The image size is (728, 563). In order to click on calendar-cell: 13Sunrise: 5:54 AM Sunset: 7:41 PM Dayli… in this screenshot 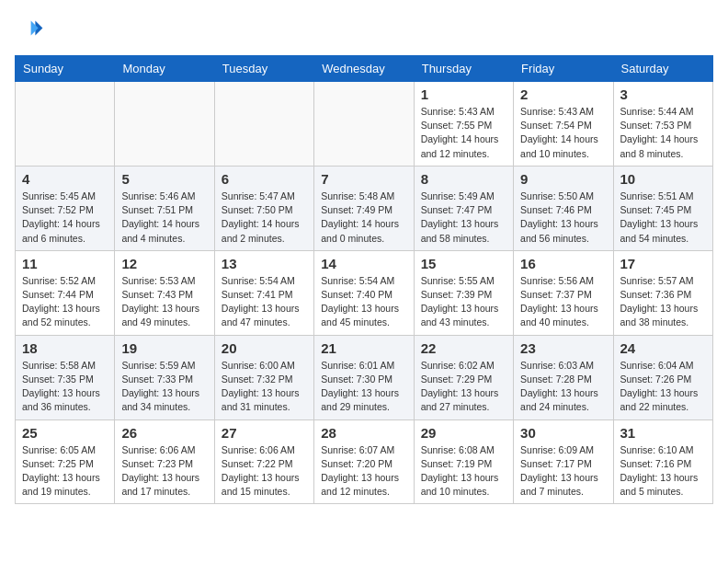, I will do `click(264, 293)`.